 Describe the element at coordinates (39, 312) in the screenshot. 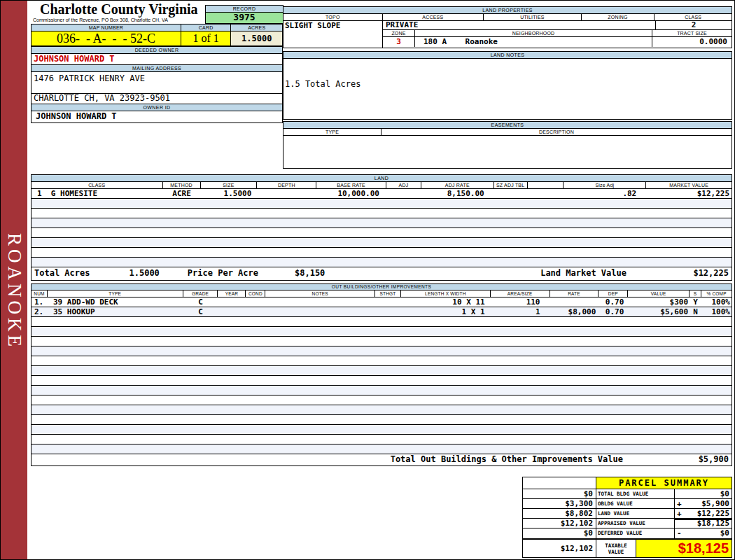

I see `ob-row2-num: 2.` at that location.